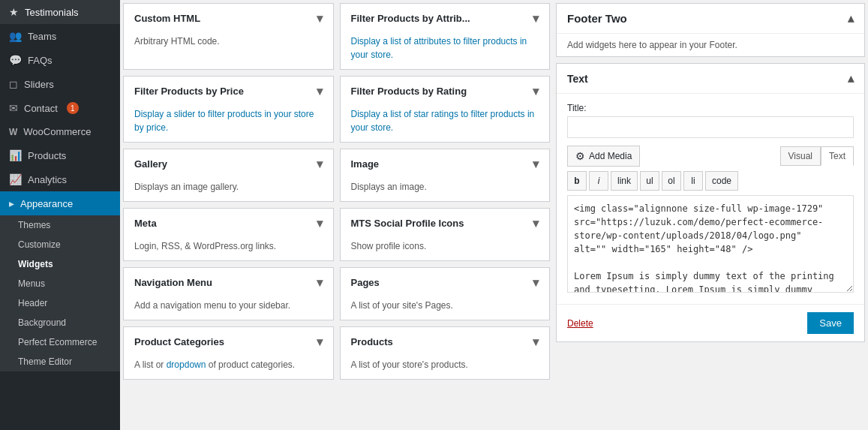  What do you see at coordinates (446, 234) in the screenshot?
I see `widget-mts-social: MTS Social Profile Icons ▾ Show profile …` at bounding box center [446, 234].